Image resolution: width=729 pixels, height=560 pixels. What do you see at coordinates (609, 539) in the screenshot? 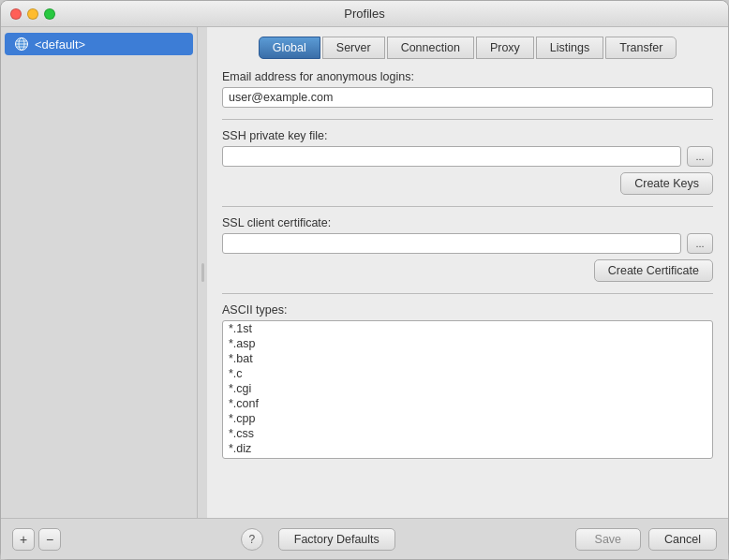
I see `save-button: Save` at bounding box center [609, 539].